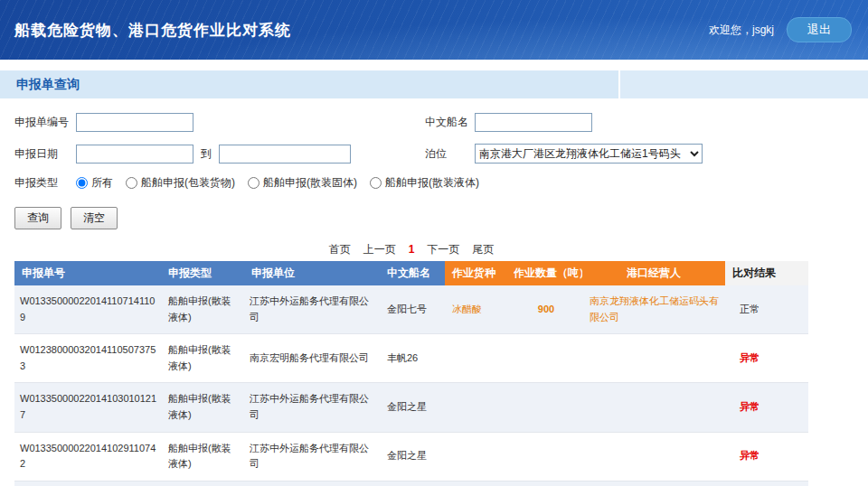  Describe the element at coordinates (376, 182) in the screenshot. I see `radio-bulk-liquid` at that location.